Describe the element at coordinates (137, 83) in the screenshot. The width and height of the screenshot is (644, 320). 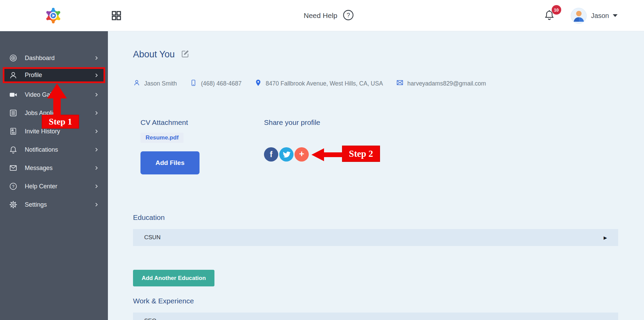
I see `person-icon` at that location.